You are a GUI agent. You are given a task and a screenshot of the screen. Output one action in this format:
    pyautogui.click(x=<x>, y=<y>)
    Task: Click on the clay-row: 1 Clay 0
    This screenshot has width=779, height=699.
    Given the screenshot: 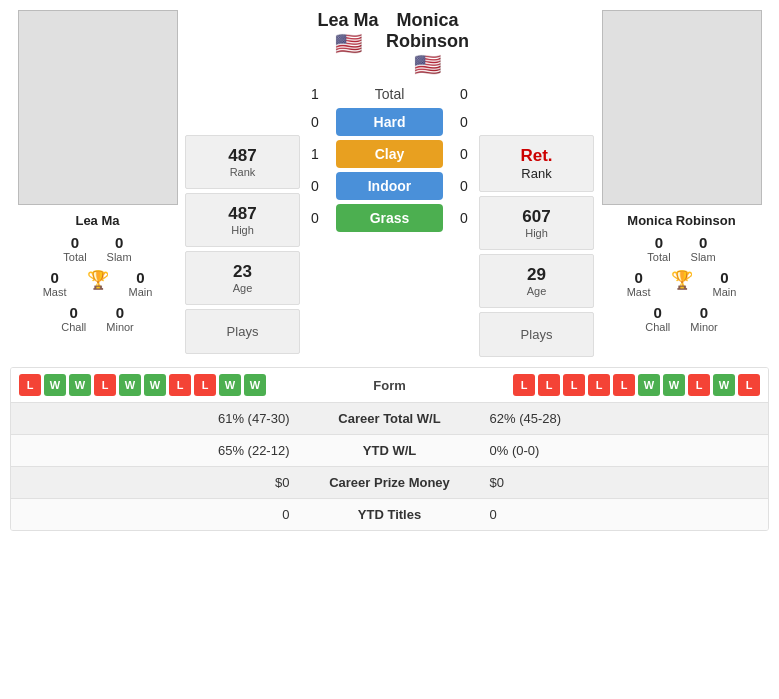 What is the action you would take?
    pyautogui.click(x=390, y=154)
    